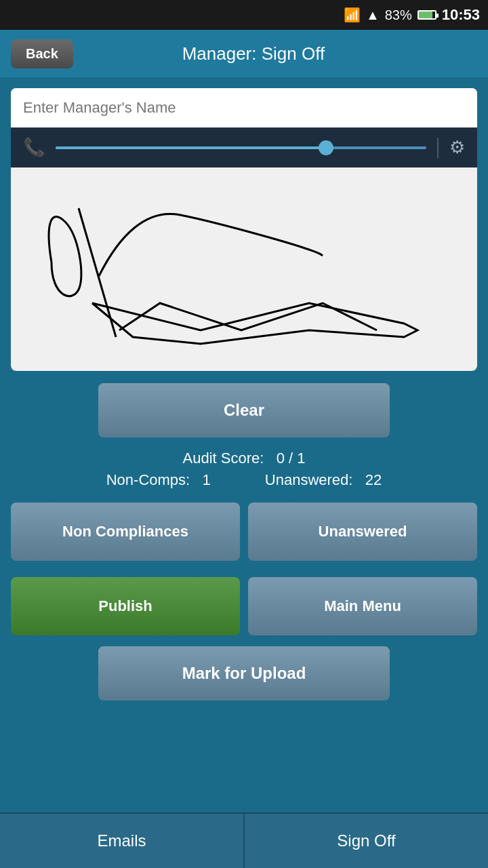  What do you see at coordinates (125, 606) in the screenshot?
I see `publish-button: Publish` at bounding box center [125, 606].